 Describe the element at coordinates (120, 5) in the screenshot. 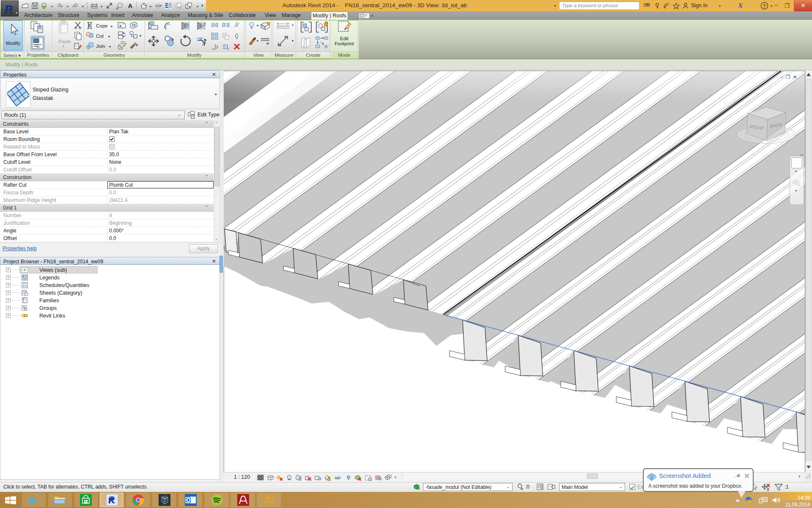

I see `svg-text: 1` at that location.